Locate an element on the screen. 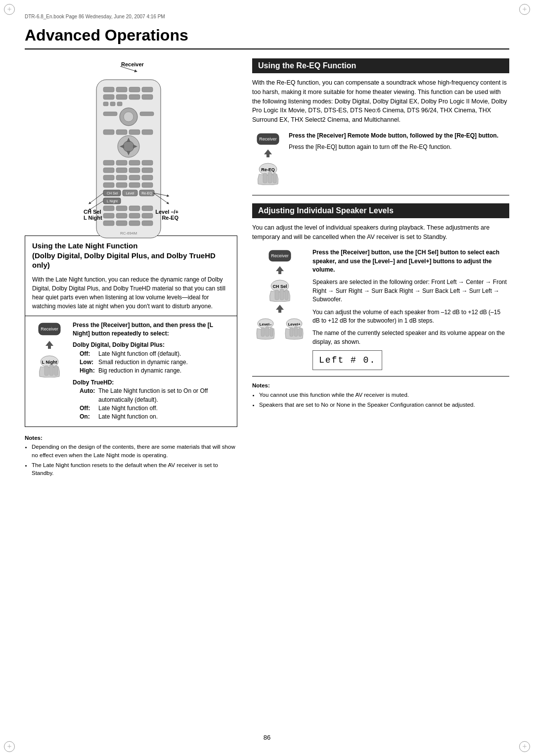  remote-left-labels: CH Sel L Night is located at coordinates (93, 215).